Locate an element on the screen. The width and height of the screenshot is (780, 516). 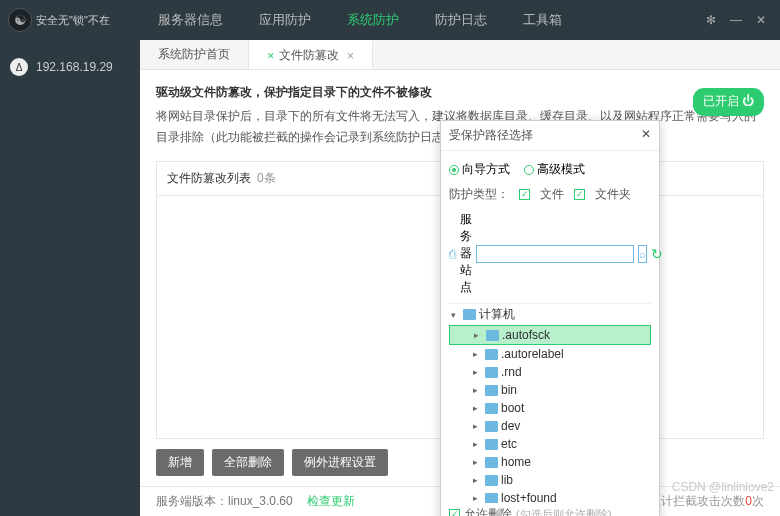
dialog-title: 受保护路径选择 is located at coordinates (491, 136).